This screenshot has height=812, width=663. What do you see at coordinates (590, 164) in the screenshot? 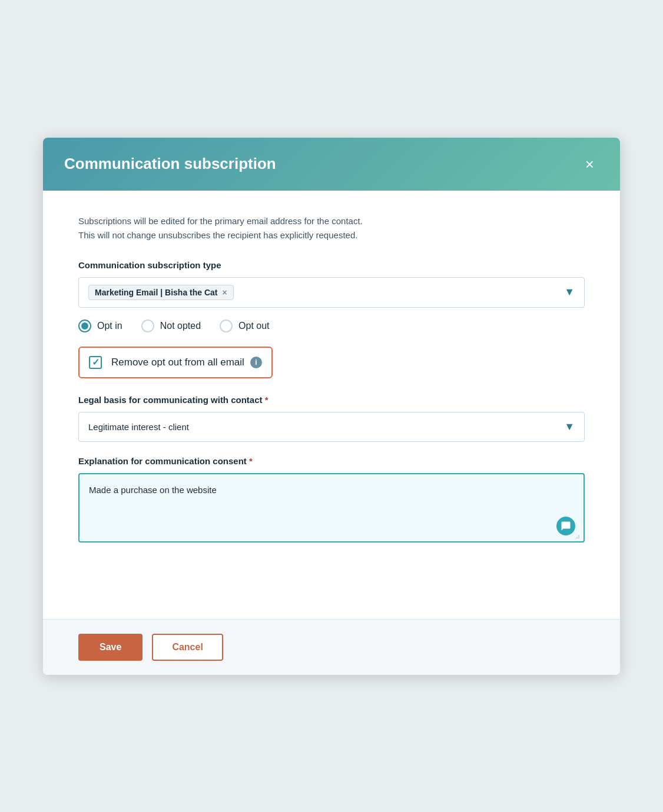
I see `close-button: ×` at bounding box center [590, 164].